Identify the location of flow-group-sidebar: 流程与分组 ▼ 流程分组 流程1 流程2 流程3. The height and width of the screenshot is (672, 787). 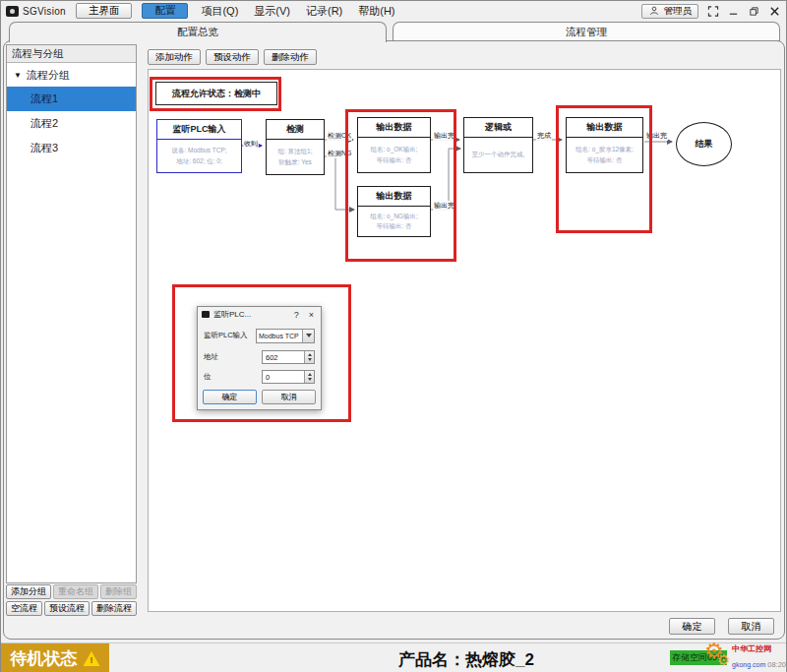
(71, 314).